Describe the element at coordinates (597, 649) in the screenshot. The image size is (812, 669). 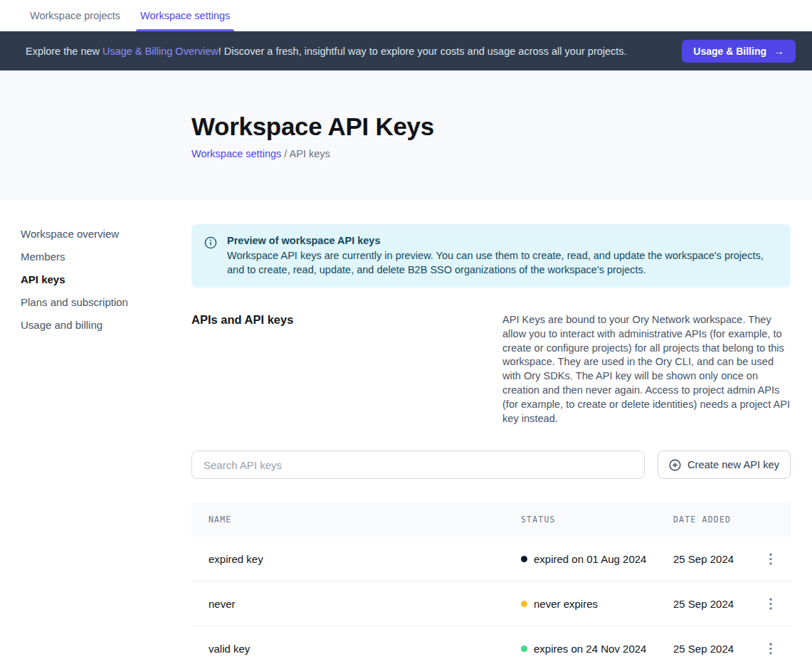
I see `api-key-status: expires on 24 Nov 2024` at that location.